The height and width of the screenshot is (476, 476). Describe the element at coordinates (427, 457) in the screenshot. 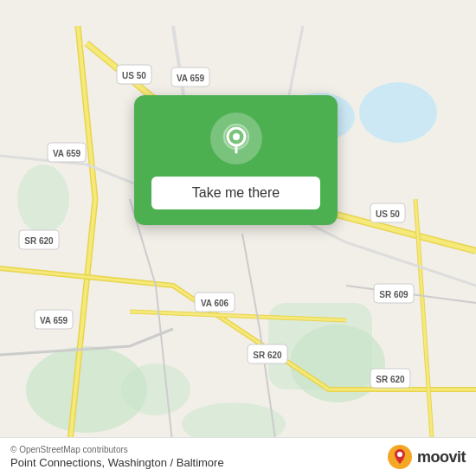

I see `moovit-logo: moovit` at that location.